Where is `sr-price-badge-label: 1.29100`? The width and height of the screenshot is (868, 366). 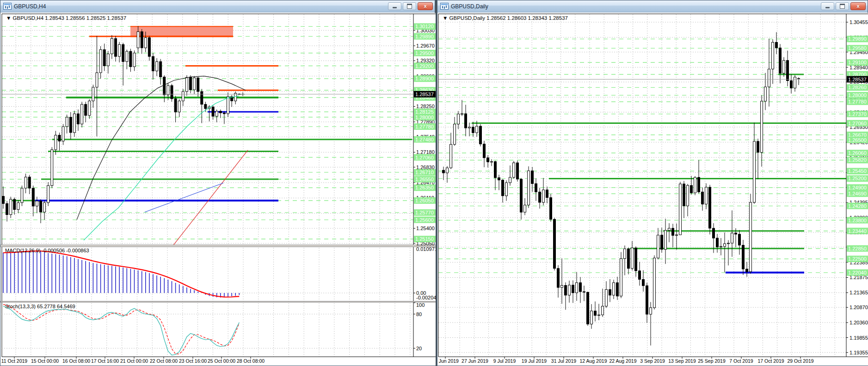
sr-price-badge-label: 1.29100 is located at coordinates (857, 62).